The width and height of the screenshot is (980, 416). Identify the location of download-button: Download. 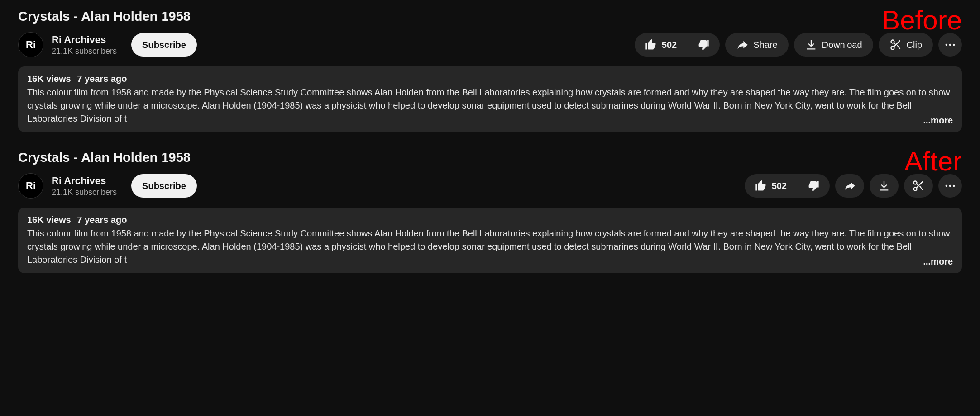
(834, 45).